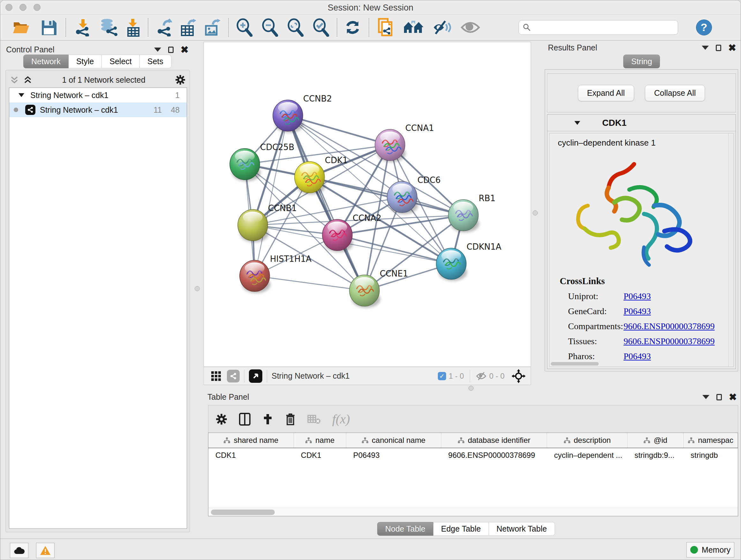  What do you see at coordinates (481, 376) in the screenshot?
I see `hidden-eye-icon` at bounding box center [481, 376].